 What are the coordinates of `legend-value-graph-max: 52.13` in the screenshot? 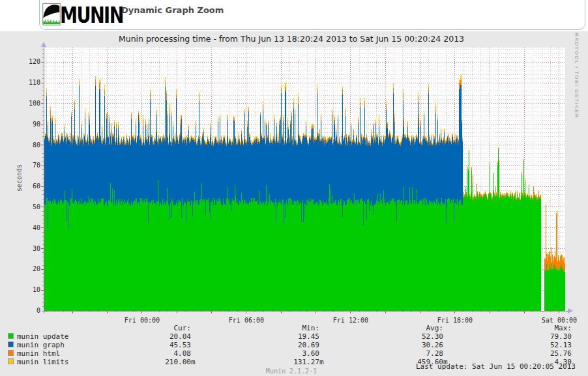 It's located at (523, 345).